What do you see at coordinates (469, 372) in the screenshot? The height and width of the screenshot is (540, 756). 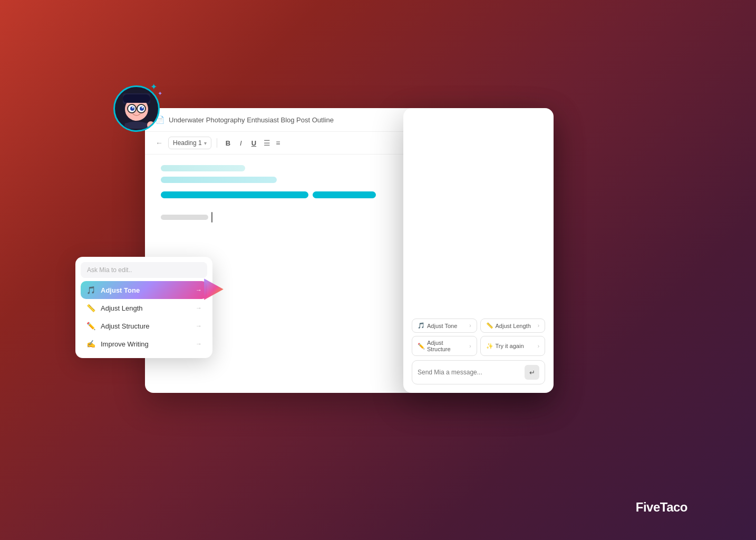 I see `message-input` at bounding box center [469, 372].